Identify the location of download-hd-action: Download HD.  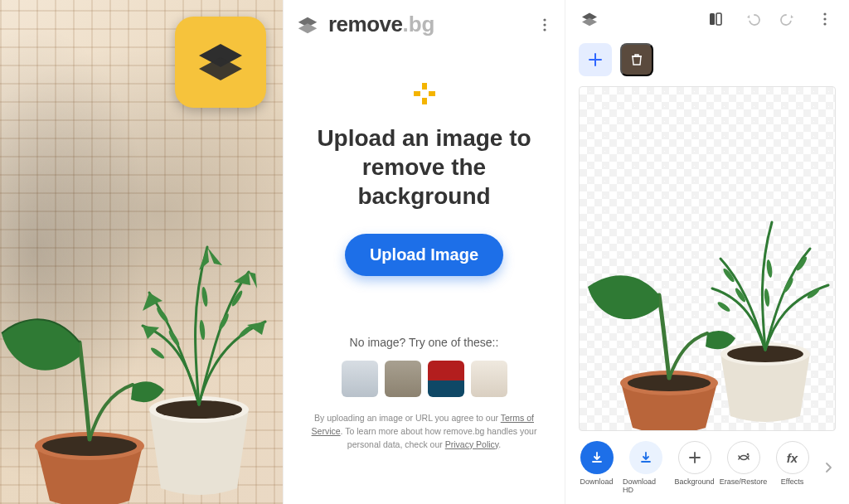
(645, 468).